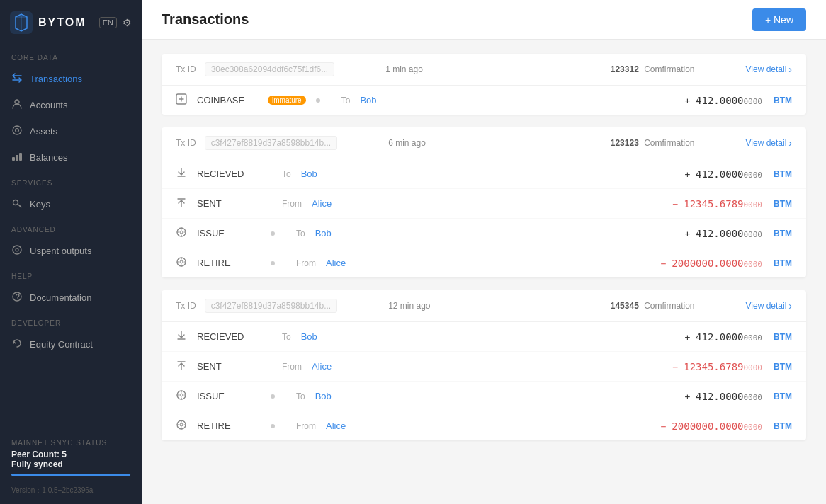 The width and height of the screenshot is (826, 504). Describe the element at coordinates (229, 174) in the screenshot. I see `tx-type-name-1-0: RECIEVED` at that location.